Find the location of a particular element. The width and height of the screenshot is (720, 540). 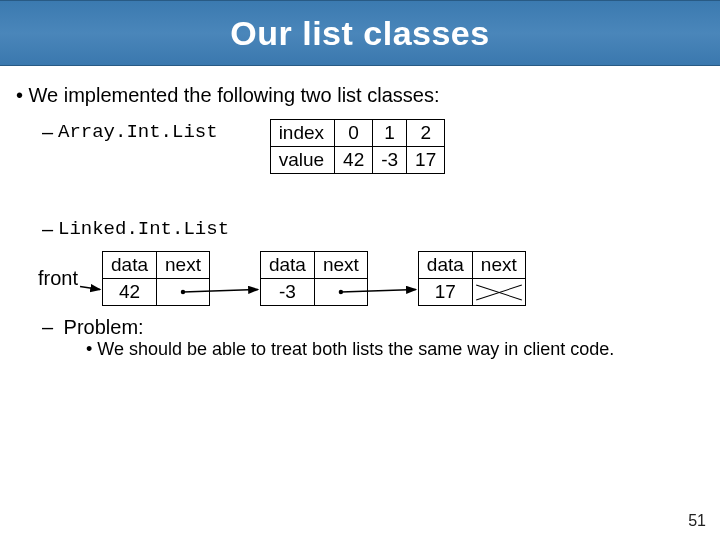

node-0: data next 42 is located at coordinates (156, 278).